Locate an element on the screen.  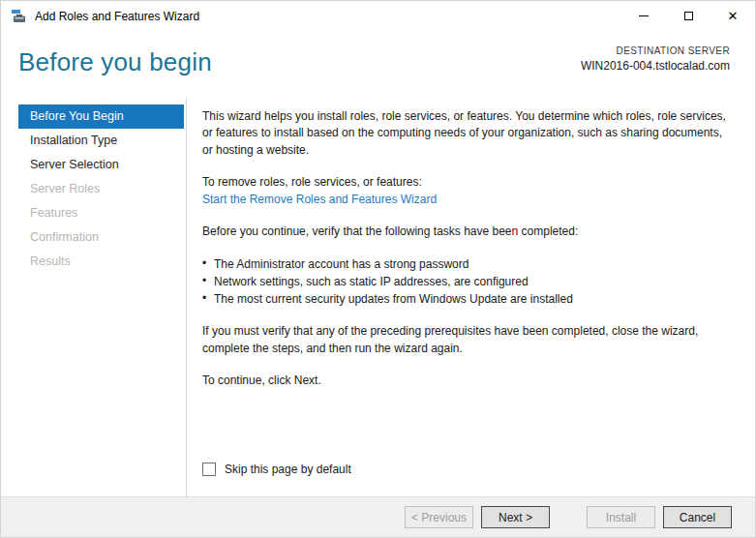
wizard-header: Before you begin DESTINATION SERVER WIN2… is located at coordinates (378, 65).